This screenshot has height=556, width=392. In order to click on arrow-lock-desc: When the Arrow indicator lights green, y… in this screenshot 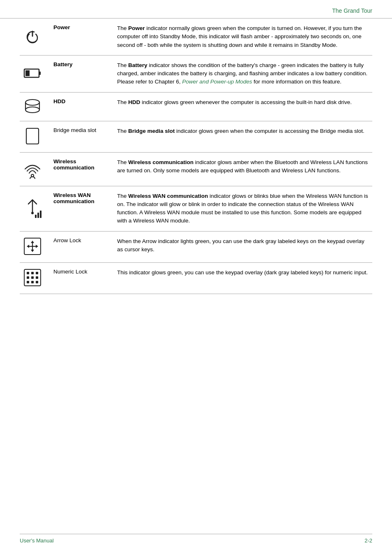, I will do `click(242, 247)`.